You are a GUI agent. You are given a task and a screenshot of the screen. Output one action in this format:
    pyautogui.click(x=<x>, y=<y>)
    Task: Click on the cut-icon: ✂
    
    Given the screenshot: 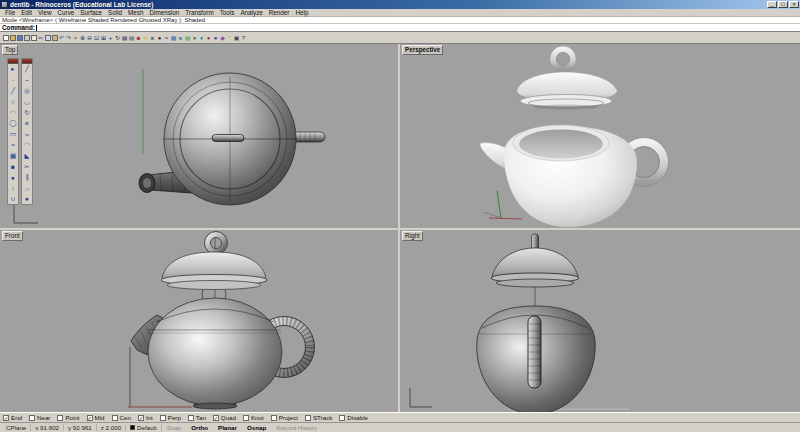 What is the action you would take?
    pyautogui.click(x=40, y=38)
    